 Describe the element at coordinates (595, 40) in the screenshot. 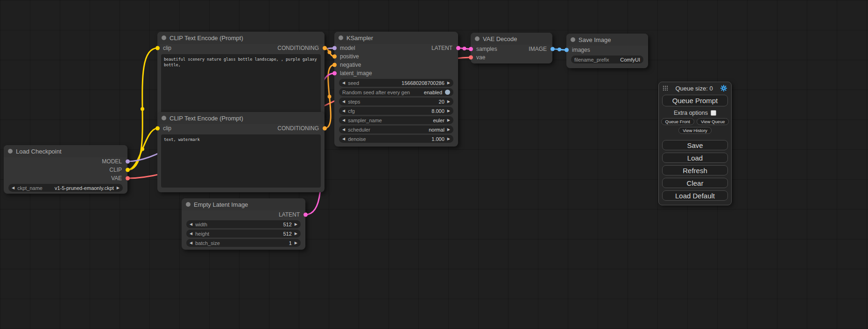

I see `node-title: Save Image` at that location.